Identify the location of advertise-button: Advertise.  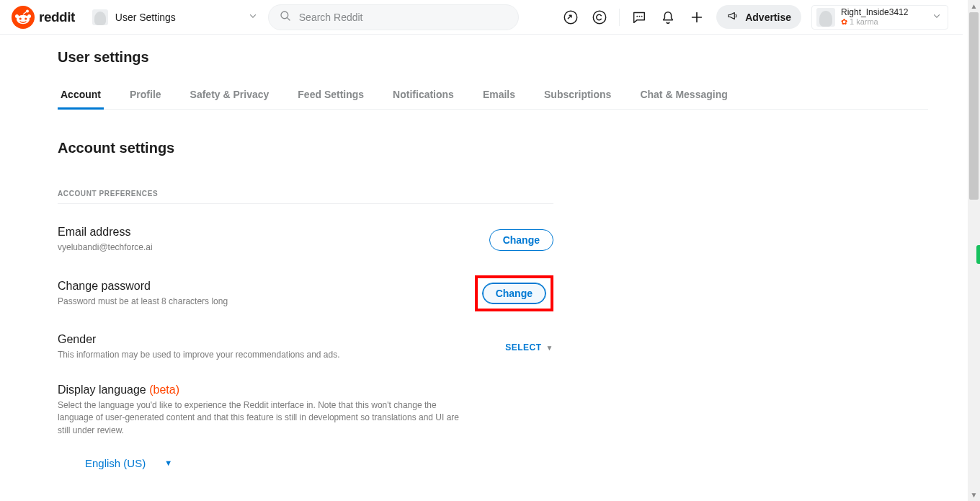
(759, 17).